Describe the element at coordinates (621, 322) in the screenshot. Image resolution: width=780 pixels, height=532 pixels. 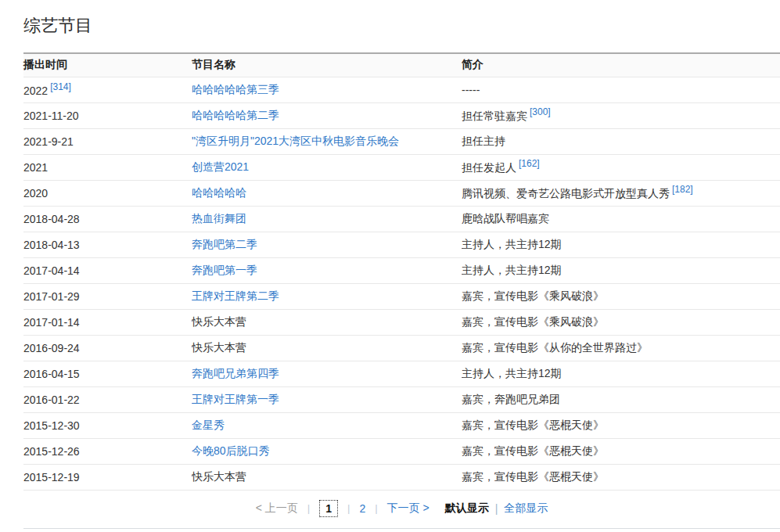
I see `description-cell: 嘉宾，宣传电影《乘风破浪》` at that location.